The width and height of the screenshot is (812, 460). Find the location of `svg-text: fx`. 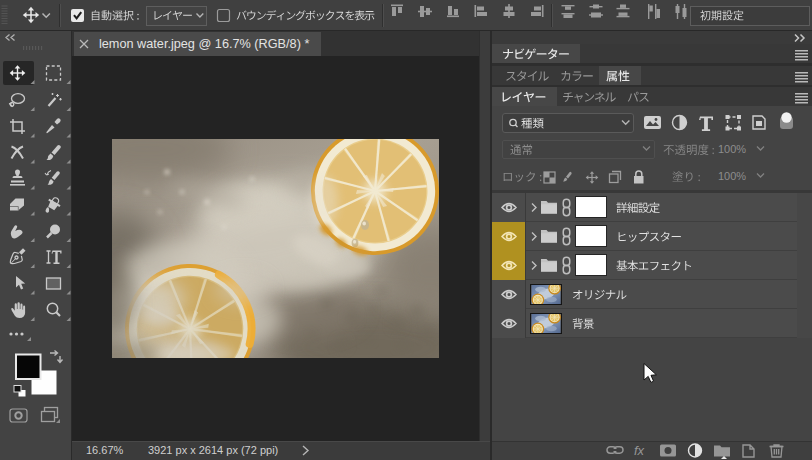

svg-text: fx is located at coordinates (640, 450).